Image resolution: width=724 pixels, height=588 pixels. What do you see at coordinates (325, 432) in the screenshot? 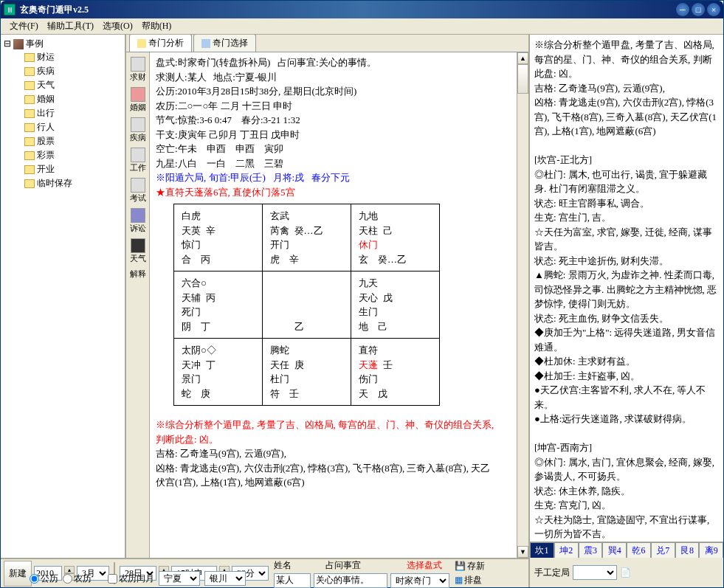
I see `summary-line: ※综合分析整个遁甲盘, 考量了吉、凶格局, 每宫的星、门、神、奇仪的组合关系, …` at bounding box center [325, 432].